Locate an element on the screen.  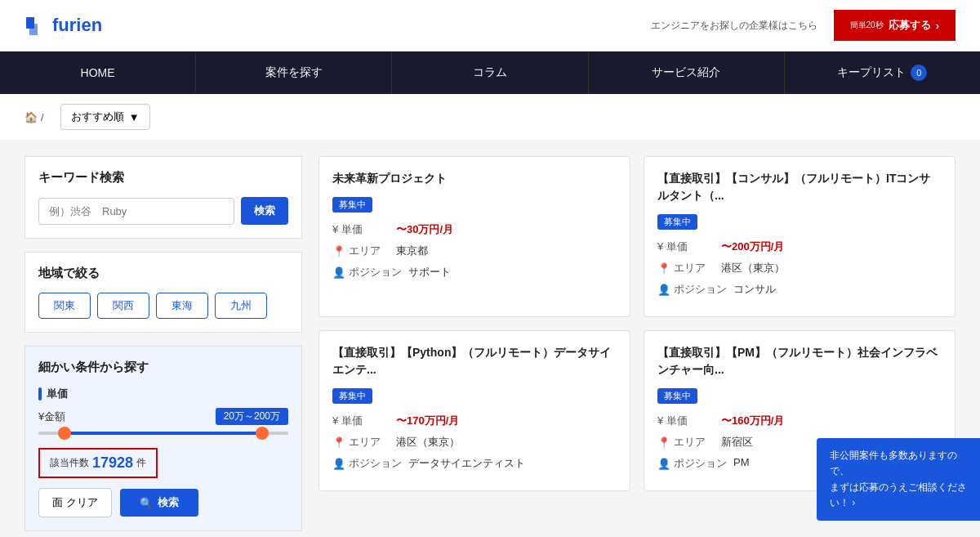
search-input-row: 検索 is located at coordinates (163, 211).